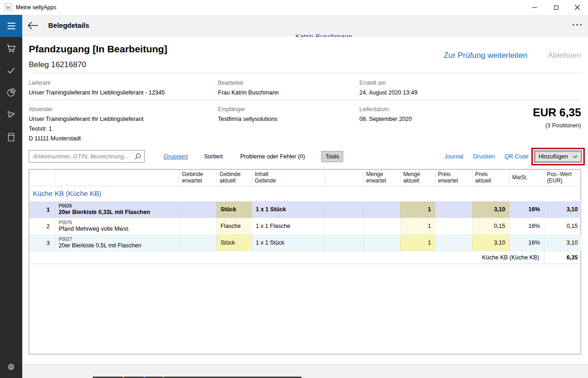  I want to click on row-number: 3, so click(42, 243).